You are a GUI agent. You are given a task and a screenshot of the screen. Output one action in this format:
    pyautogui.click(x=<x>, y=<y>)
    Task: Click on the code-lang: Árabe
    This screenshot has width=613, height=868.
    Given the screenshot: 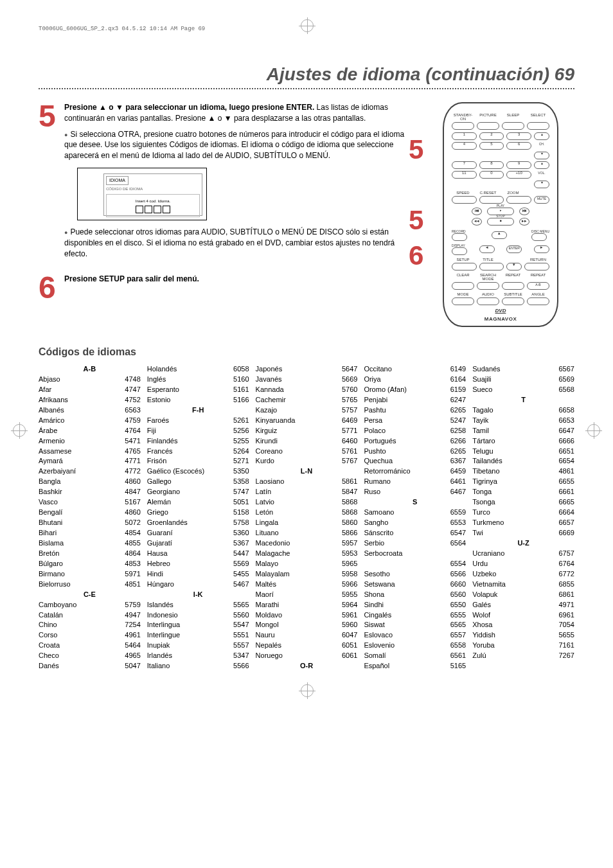 What is the action you would take?
    pyautogui.click(x=80, y=431)
    